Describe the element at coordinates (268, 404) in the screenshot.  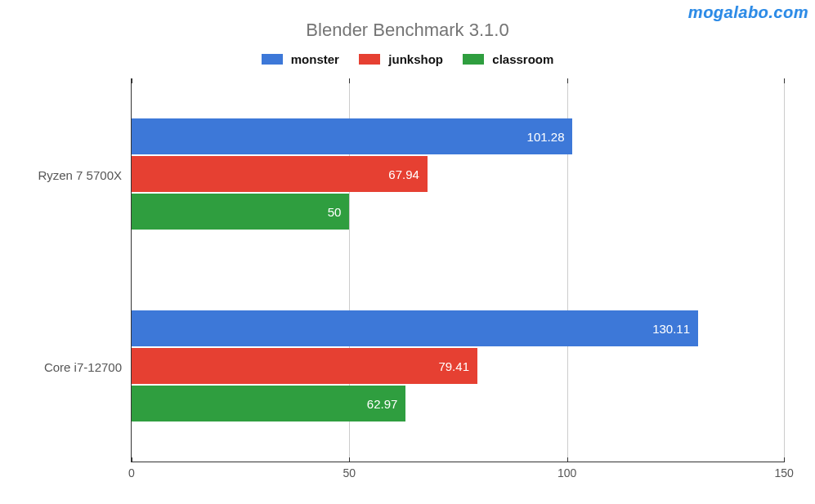
I see `bar-classroom: 62.97` at that location.